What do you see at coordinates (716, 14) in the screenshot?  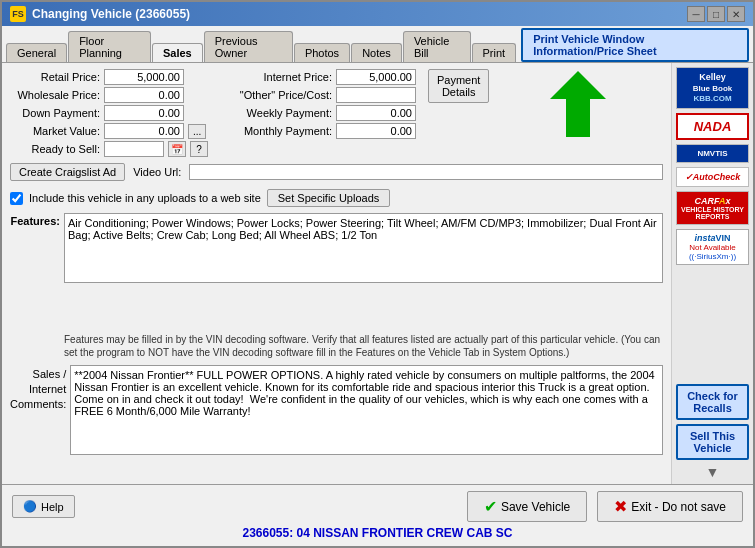 I see `maximize-button: □` at bounding box center [716, 14].